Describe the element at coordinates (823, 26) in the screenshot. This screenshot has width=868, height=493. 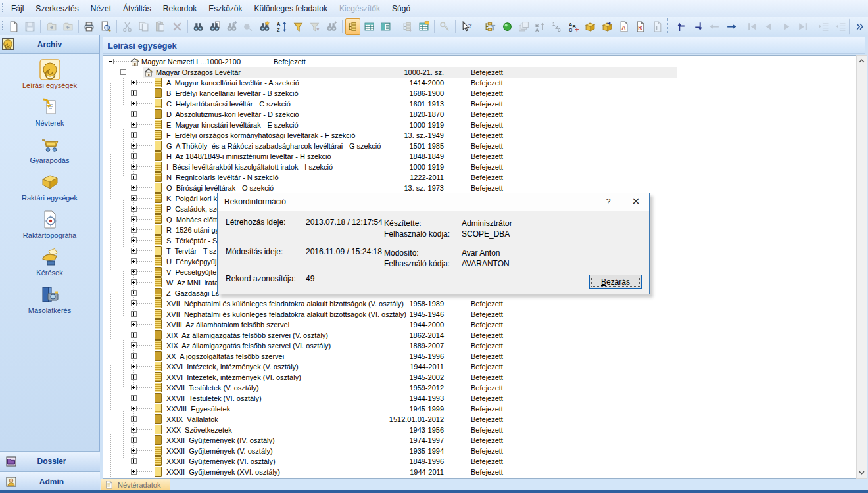
I see `list-demote-icon` at that location.